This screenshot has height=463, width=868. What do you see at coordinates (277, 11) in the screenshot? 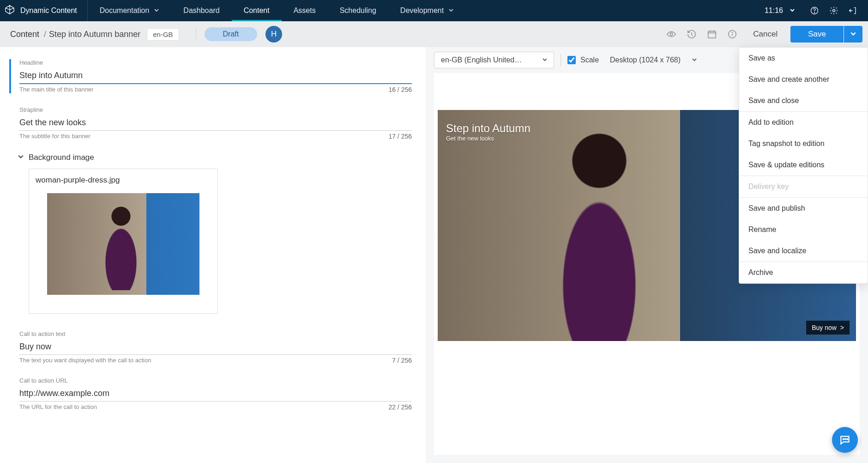
I see `top-nav: Documentation Dashboard Content Assets S…` at bounding box center [277, 11].